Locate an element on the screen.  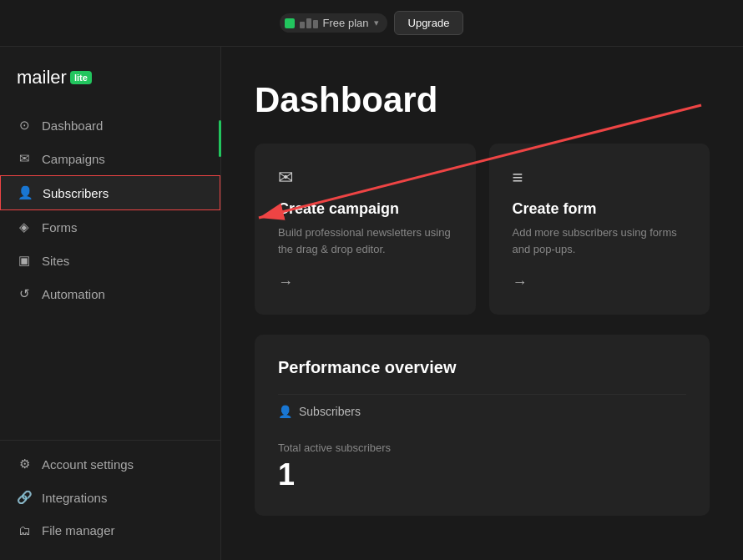
campaigns-icon: ✉ is located at coordinates (24, 159).